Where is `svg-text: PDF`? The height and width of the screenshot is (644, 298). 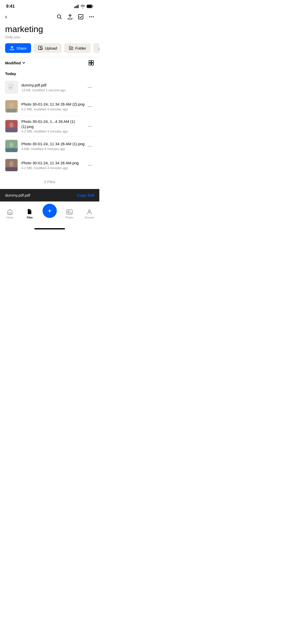 svg-text: PDF is located at coordinates (11, 88).